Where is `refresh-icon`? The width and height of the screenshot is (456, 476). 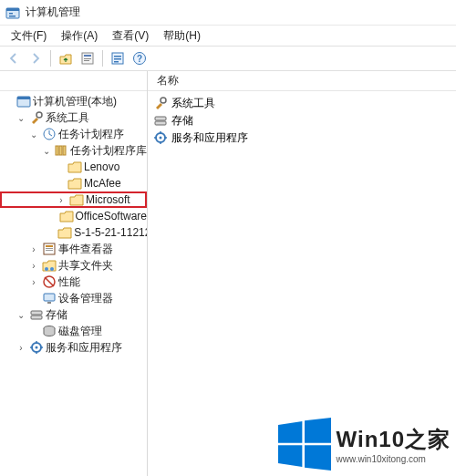
refresh-icon is located at coordinates (118, 58).